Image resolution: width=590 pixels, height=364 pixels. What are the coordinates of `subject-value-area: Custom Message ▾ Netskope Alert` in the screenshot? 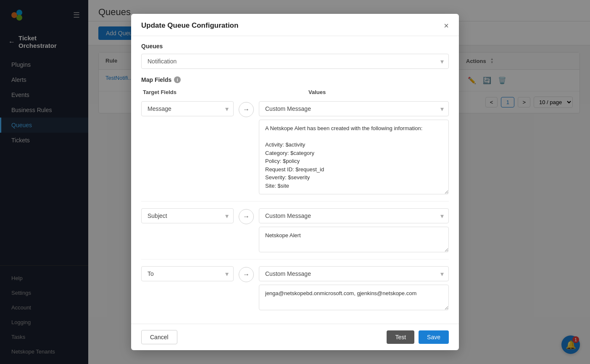 It's located at (354, 230).